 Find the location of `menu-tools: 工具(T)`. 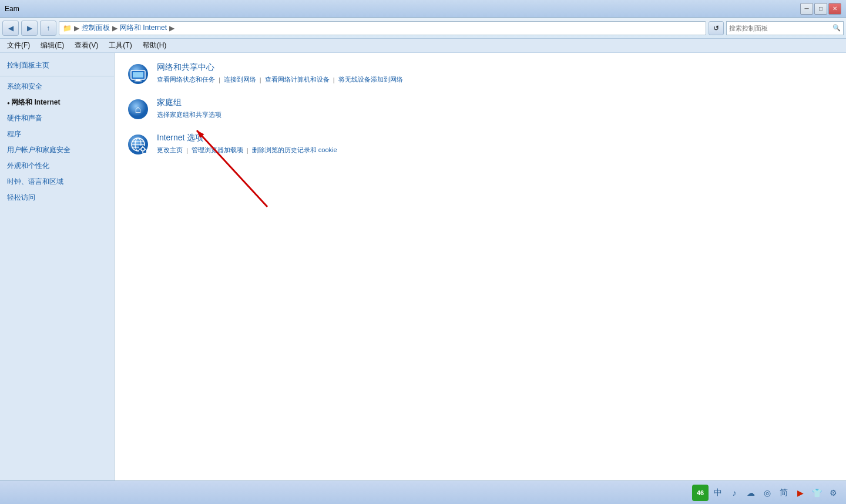

menu-tools: 工具(T) is located at coordinates (120, 46).